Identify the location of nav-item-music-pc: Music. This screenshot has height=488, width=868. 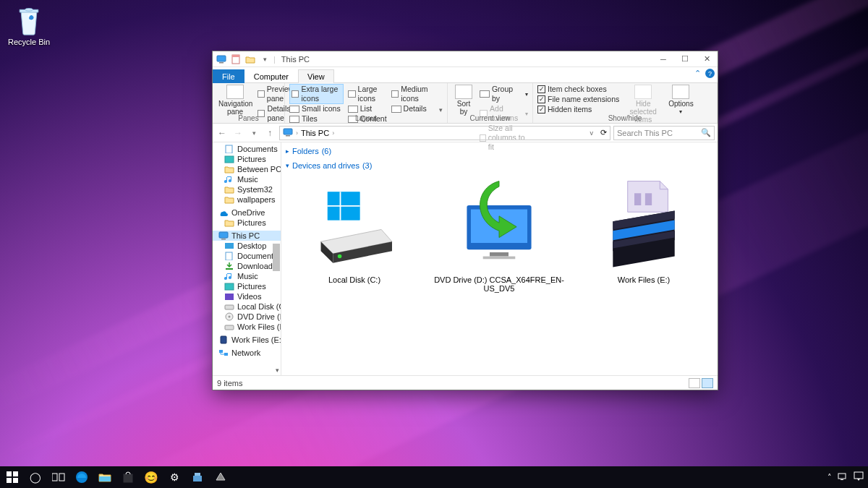
(247, 276).